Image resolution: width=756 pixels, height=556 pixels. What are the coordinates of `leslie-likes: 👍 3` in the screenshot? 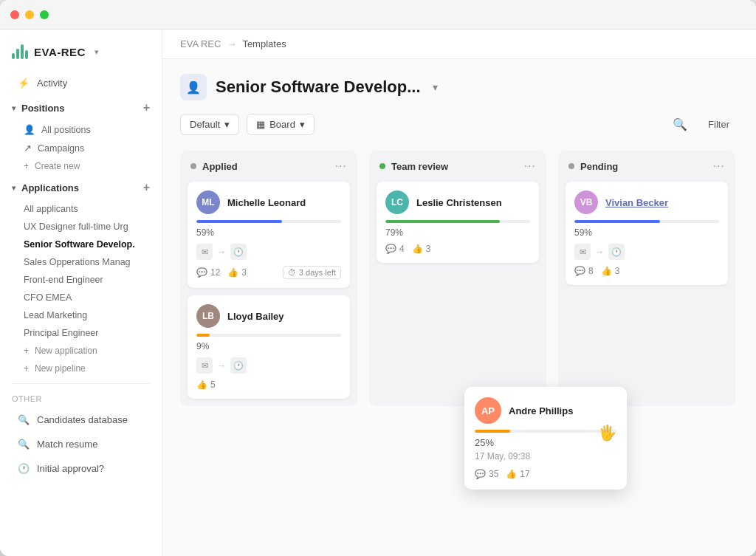 It's located at (422, 249).